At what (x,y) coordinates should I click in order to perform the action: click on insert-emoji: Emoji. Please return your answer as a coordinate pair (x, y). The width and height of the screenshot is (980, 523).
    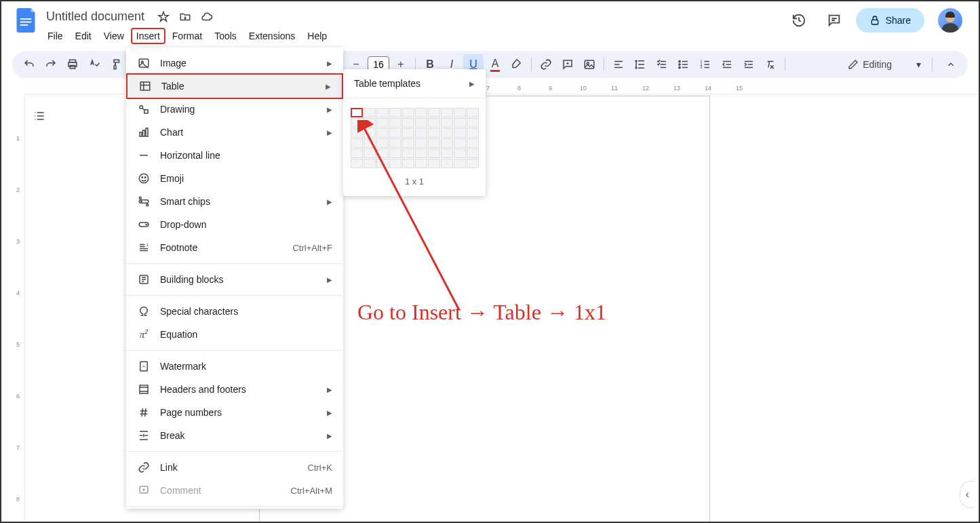
    Looking at the image, I should click on (235, 178).